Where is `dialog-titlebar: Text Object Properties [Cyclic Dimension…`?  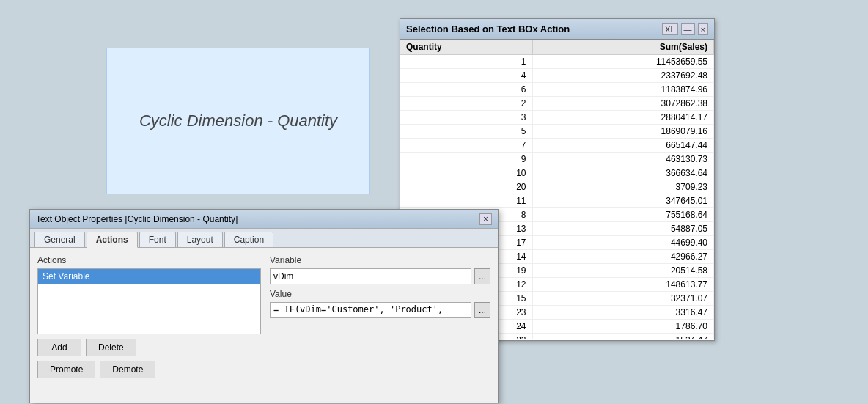 dialog-titlebar: Text Object Properties [Cyclic Dimension… is located at coordinates (264, 219).